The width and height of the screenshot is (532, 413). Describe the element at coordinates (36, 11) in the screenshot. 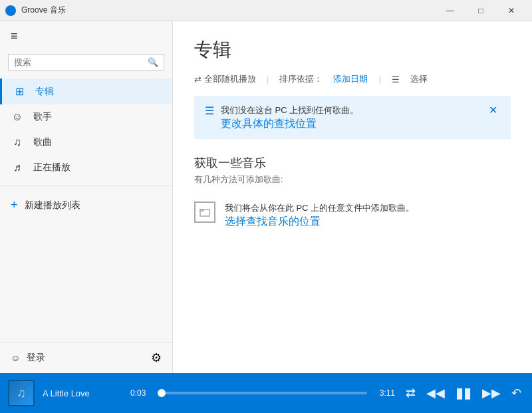

I see `titlebar-left: Groove 音乐` at that location.